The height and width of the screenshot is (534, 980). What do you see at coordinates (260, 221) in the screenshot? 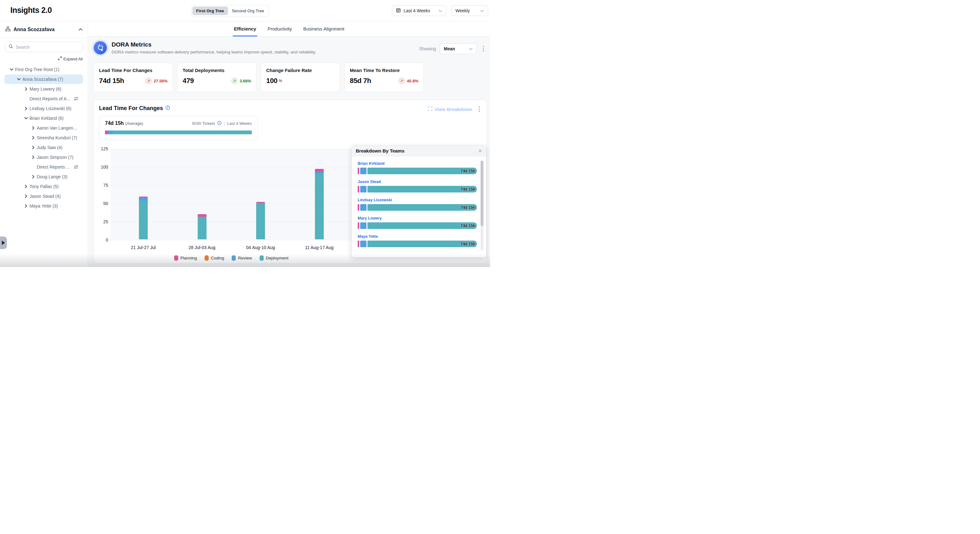
I see `bar-segment-deployment` at bounding box center [260, 221].